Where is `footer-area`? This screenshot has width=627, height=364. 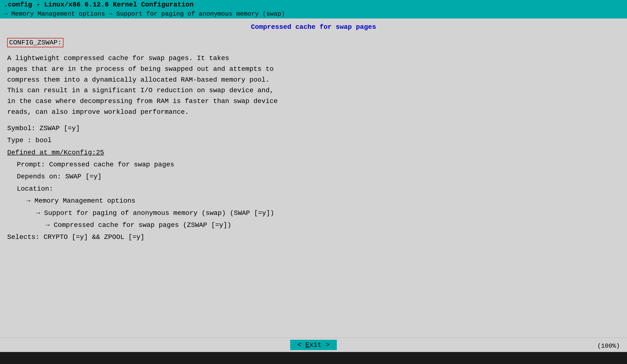 footer-area is located at coordinates (314, 358).